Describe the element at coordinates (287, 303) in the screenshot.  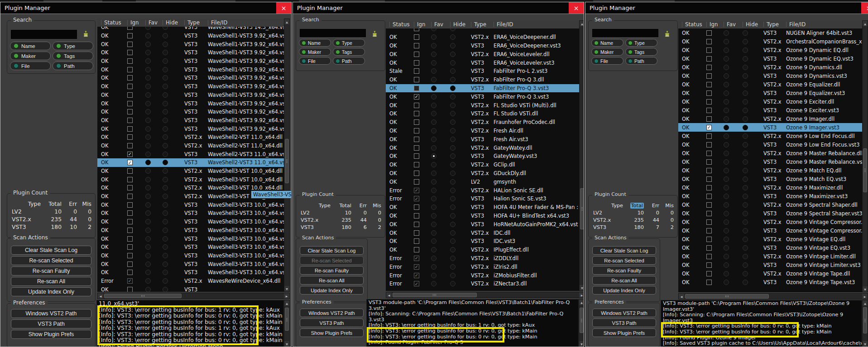
I see `scroll-up-icon: ▲` at that location.